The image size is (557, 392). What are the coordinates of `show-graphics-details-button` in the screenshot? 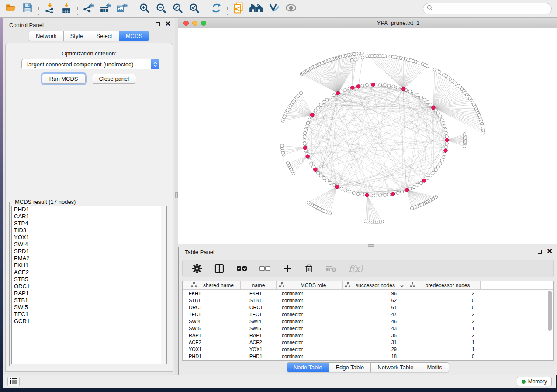 It's located at (291, 9).